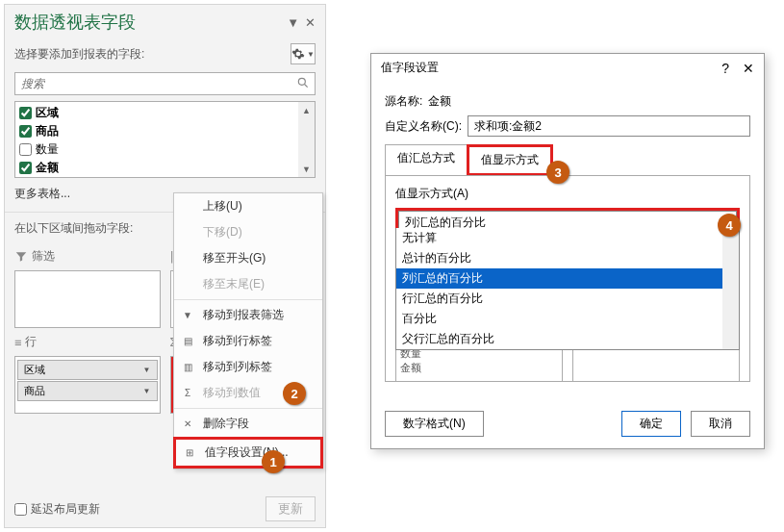 The height and width of the screenshot is (532, 784). Describe the element at coordinates (298, 54) in the screenshot. I see `gear-icon` at that location.